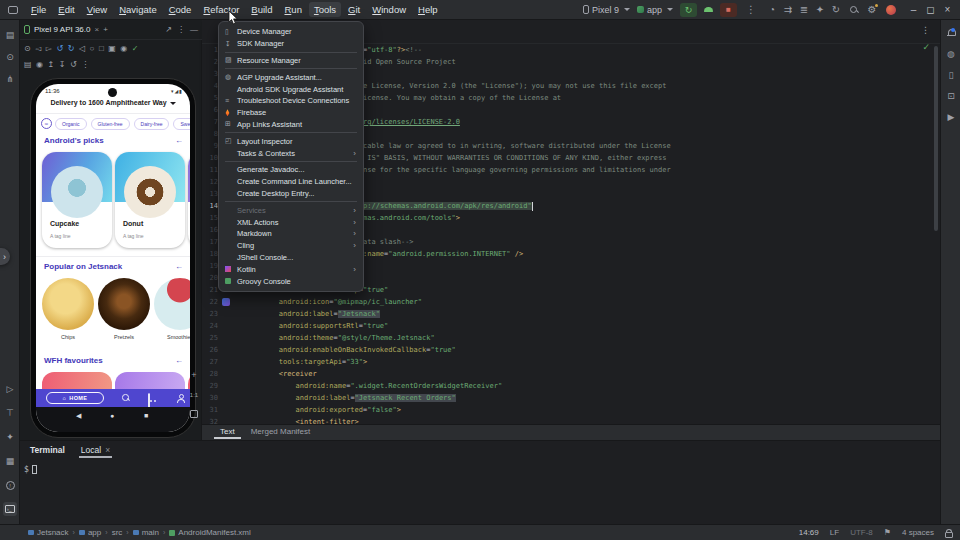 Image resolution: width=960 pixels, height=540 pixels. I want to click on maximize-button: ◻, so click(930, 10).